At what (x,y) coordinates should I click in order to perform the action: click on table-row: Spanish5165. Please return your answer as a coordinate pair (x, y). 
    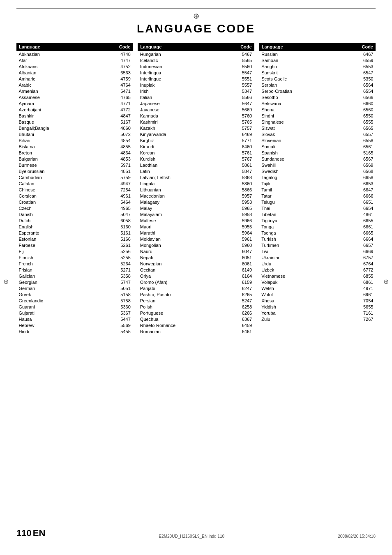
    Looking at the image, I should click on (317, 153).